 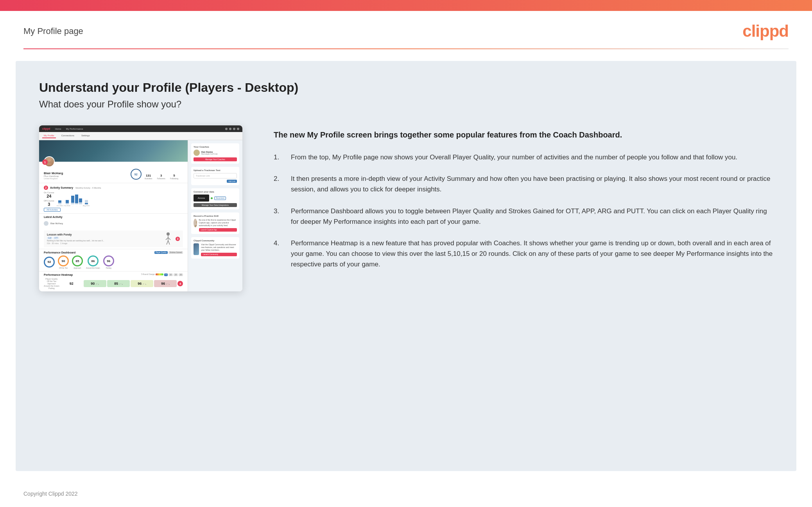 I want to click on ring-circle-overall: 92, so click(x=49, y=262).